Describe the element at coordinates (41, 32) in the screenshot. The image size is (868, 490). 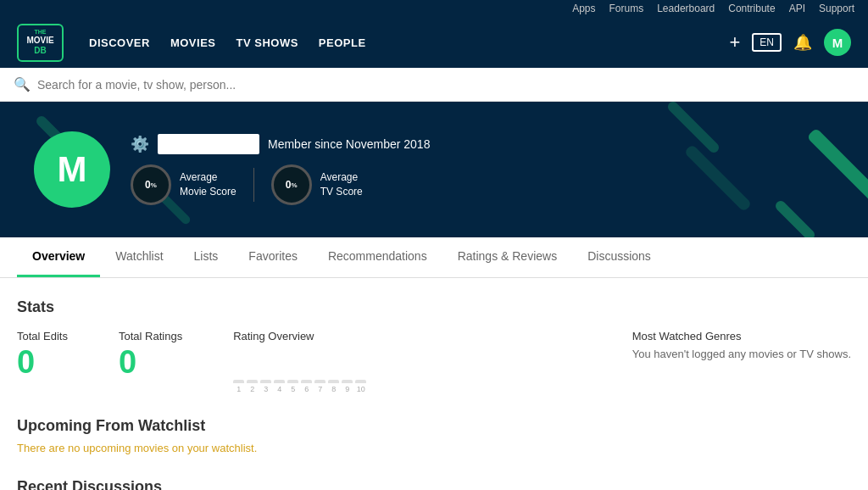
I see `logo-the: THE` at that location.